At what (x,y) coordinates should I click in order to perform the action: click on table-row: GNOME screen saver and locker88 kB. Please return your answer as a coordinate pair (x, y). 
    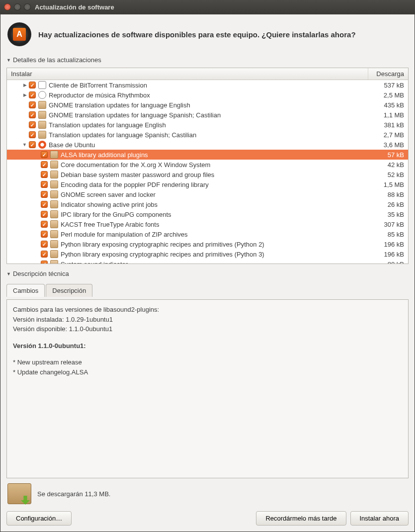
    Looking at the image, I should click on (208, 194).